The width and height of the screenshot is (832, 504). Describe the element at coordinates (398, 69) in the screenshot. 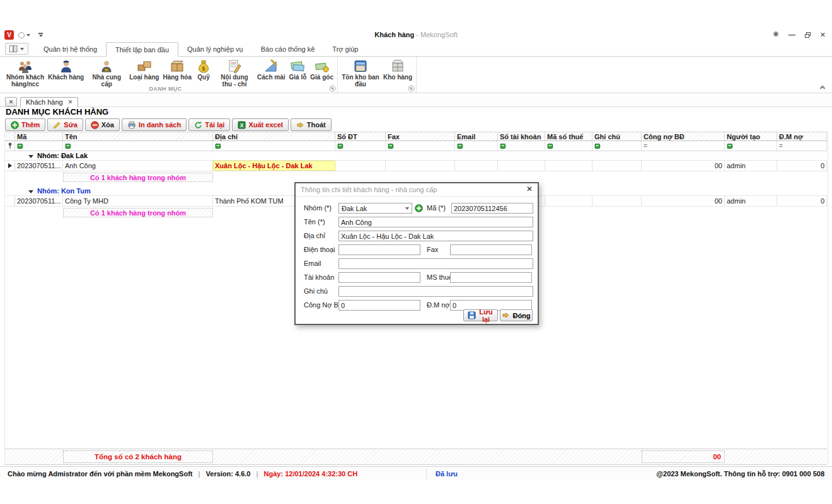

I see `ribbon-item: Kho hàng` at that location.